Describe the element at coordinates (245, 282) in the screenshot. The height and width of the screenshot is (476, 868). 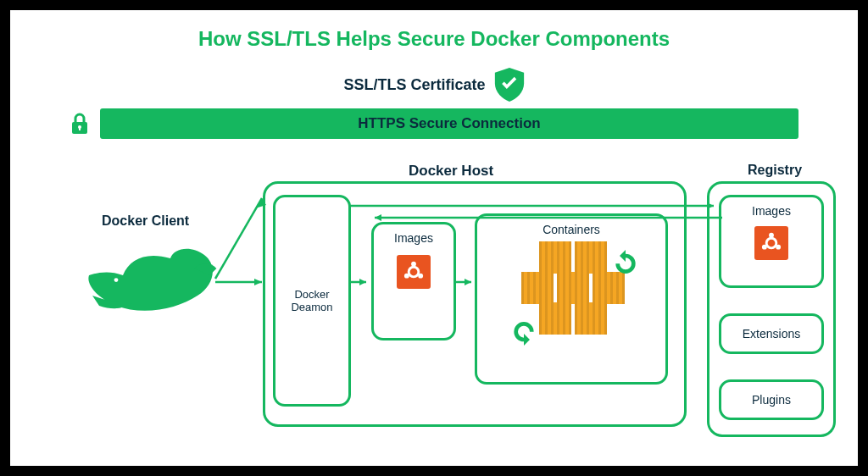
I see `arrow-client-to-daemon` at that location.